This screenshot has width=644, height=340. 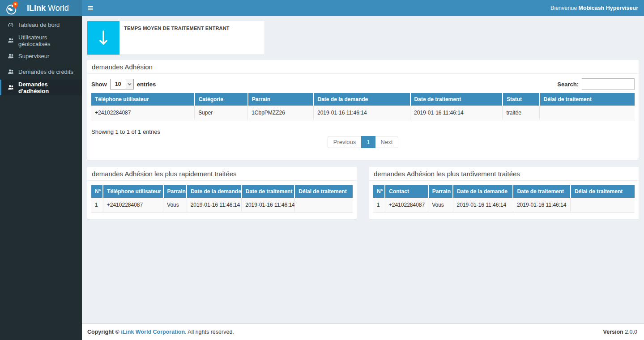 I want to click on sidebar-toggle-icon, so click(x=90, y=8).